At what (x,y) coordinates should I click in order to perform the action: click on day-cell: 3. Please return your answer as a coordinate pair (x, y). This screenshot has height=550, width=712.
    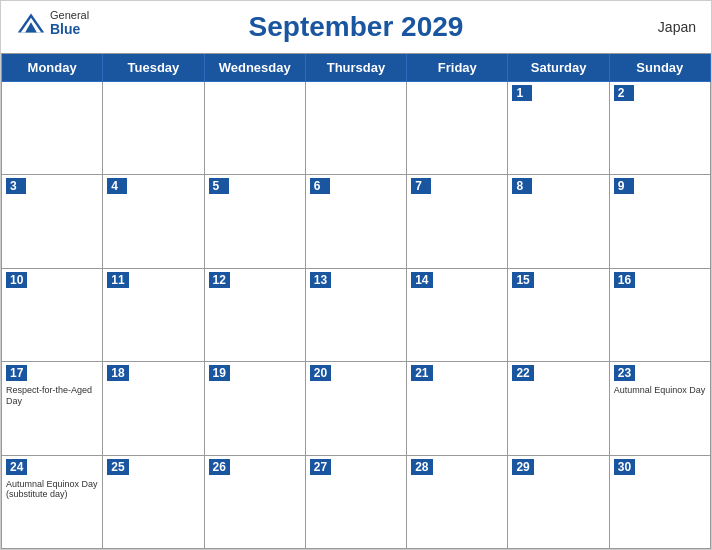
    Looking at the image, I should click on (52, 221).